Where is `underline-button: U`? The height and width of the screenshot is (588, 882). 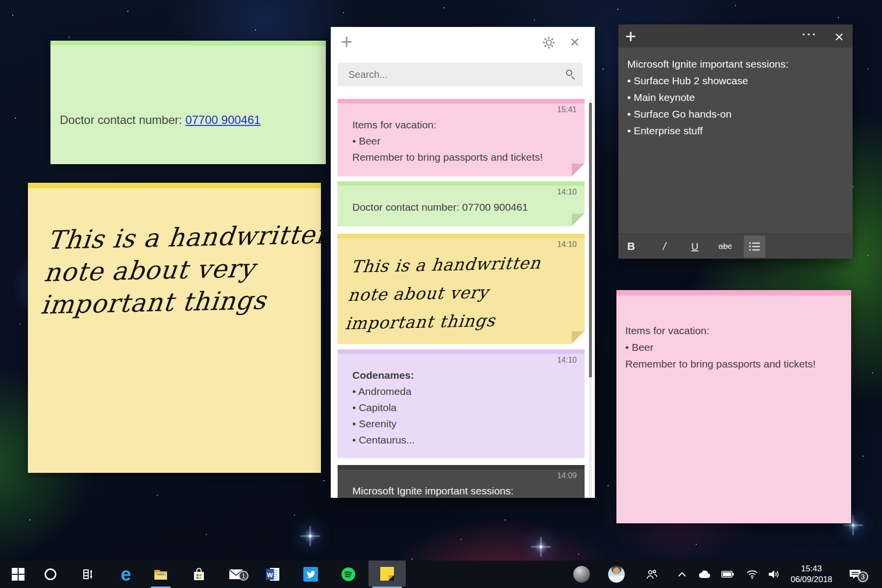 underline-button: U is located at coordinates (695, 246).